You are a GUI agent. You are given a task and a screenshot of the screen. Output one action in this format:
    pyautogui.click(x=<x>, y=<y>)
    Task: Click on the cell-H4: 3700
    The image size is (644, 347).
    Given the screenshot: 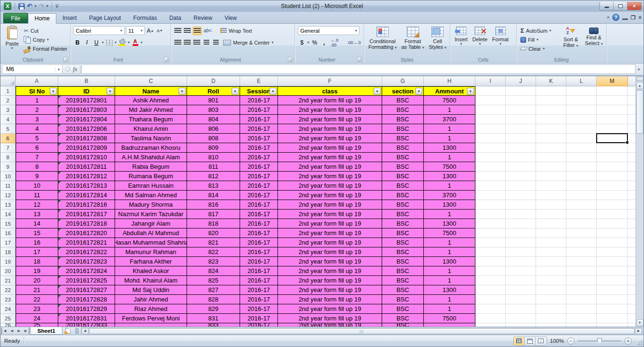 What is the action you would take?
    pyautogui.click(x=450, y=119)
    